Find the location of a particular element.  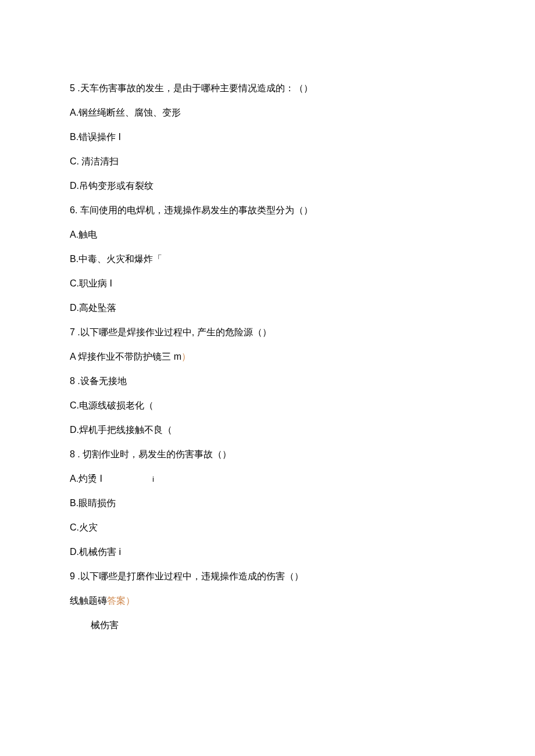

question-6-text: 6. 车间使用的电焊机，违规操作易发生的事故类型分为（） is located at coordinates (268, 210).